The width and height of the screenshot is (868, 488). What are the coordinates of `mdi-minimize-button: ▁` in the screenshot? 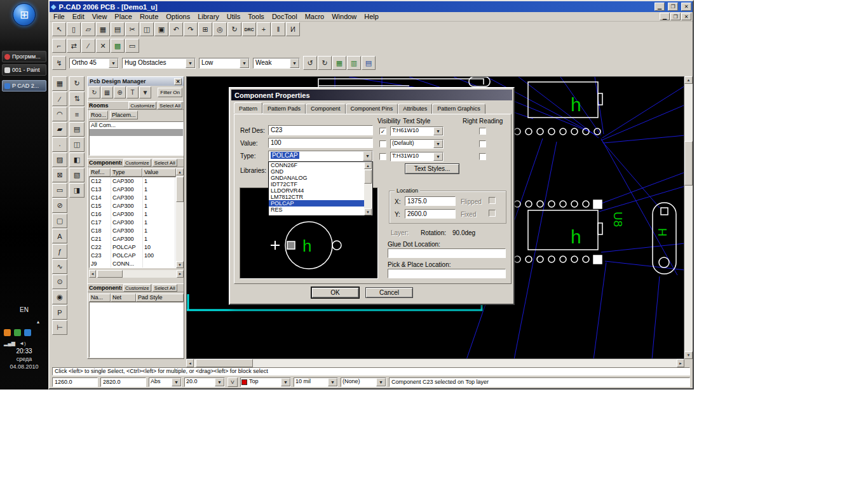 It's located at (665, 17).